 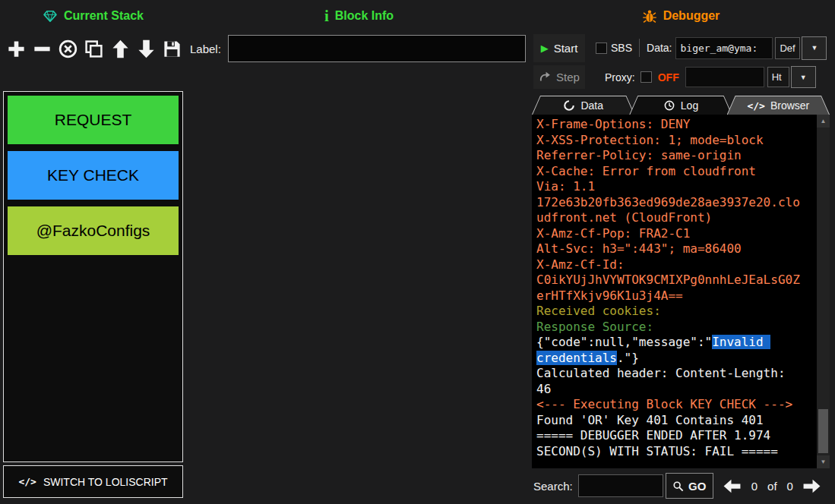 What do you see at coordinates (669, 443) in the screenshot?
I see `log-line: ===== DEBUGGER ENDED AFTER 1.974 SECOND(…` at bounding box center [669, 443].